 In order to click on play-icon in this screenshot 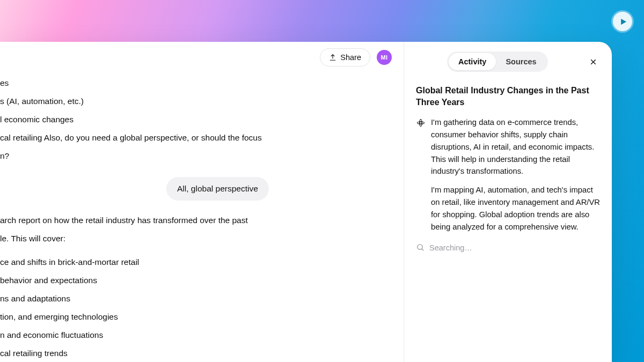, I will do `click(624, 21)`.